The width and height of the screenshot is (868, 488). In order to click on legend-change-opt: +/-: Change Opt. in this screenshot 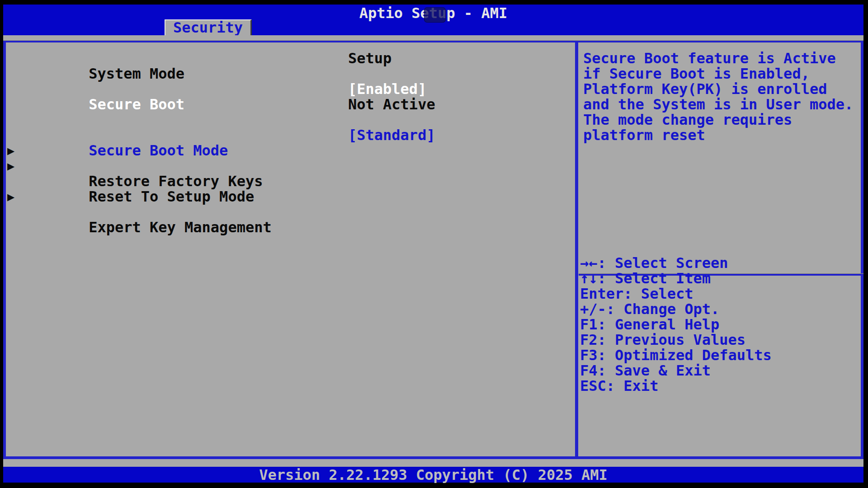, I will do `click(650, 309)`.